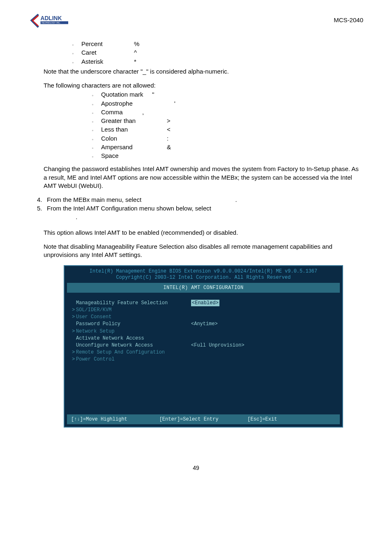  What do you see at coordinates (135, 62) in the screenshot?
I see `char-symbol: *` at bounding box center [135, 62].